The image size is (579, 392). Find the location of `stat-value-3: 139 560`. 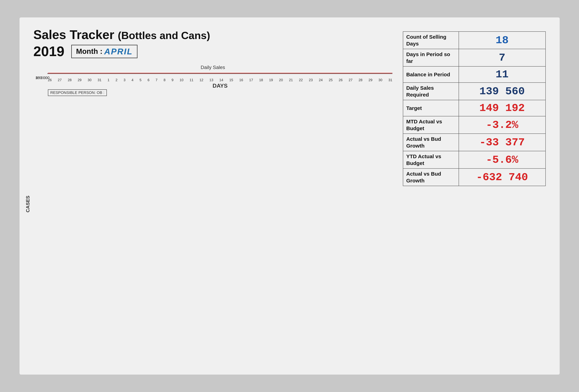

stat-value-3: 139 560 is located at coordinates (502, 91).